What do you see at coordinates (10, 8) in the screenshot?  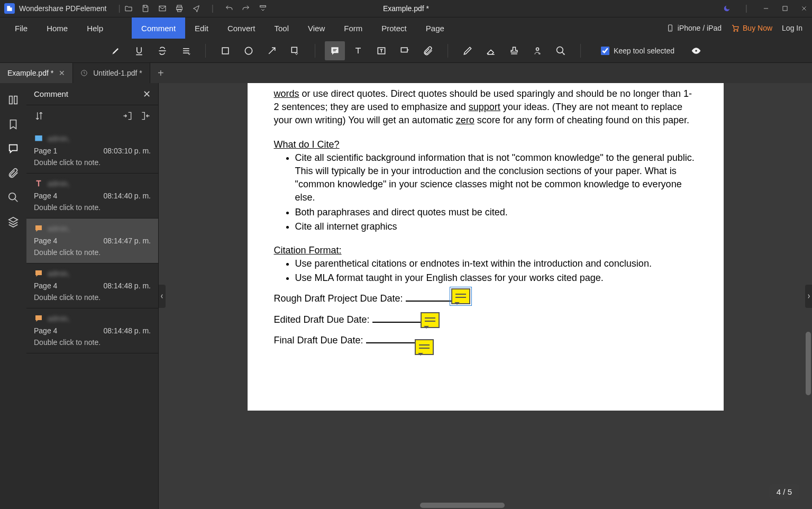 I see `app-logo` at bounding box center [10, 8].